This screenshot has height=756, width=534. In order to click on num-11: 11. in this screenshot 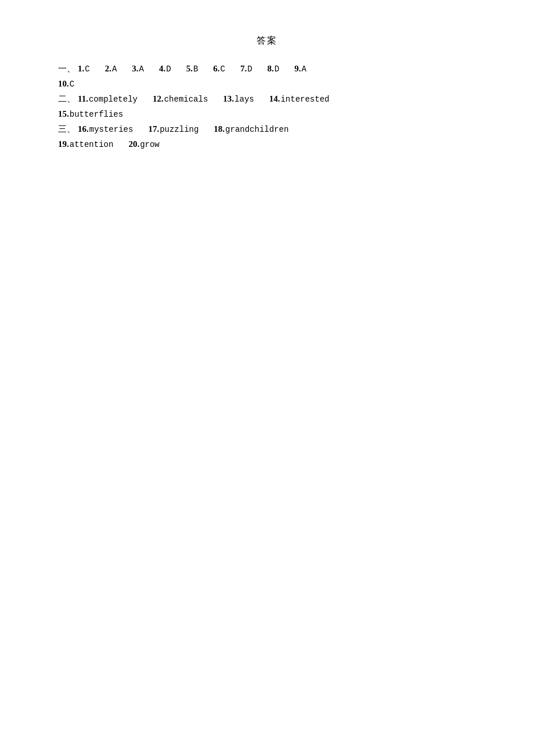, I will do `click(83, 99)`.